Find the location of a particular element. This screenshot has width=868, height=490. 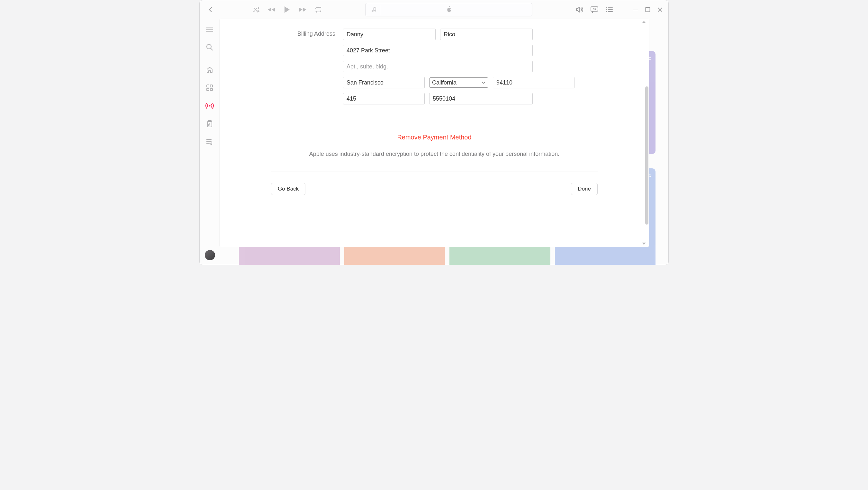

sidebar-radio-icon is located at coordinates (210, 106).